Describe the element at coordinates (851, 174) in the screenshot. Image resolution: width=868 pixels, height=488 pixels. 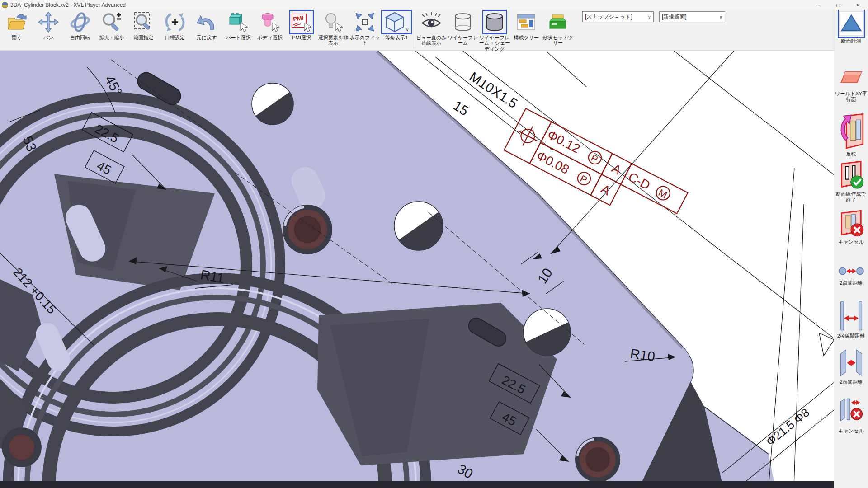
I see `finish-section-check-icon` at that location.